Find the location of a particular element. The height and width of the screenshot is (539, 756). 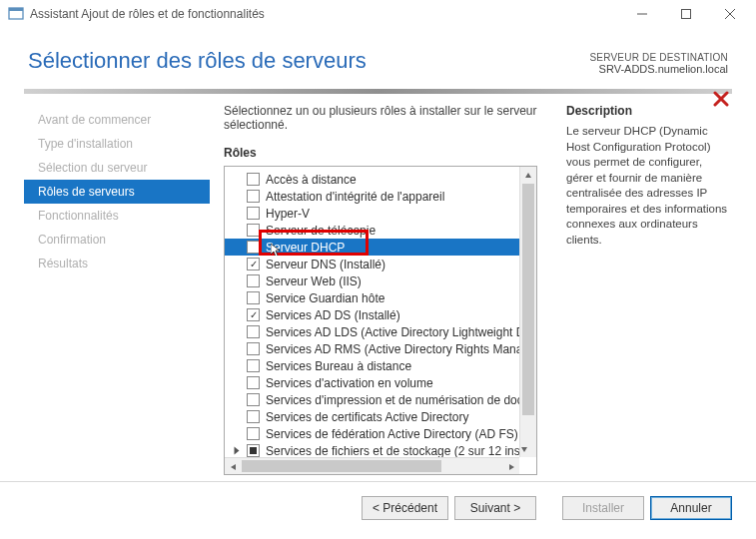

role-label: Attestation d'intégrité de l'appareil is located at coordinates (356, 197).